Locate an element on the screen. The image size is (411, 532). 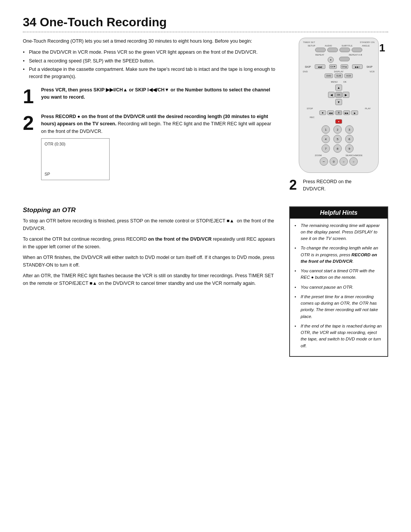
hint-4: You cannot pause an OTR. is located at coordinates (339, 287).